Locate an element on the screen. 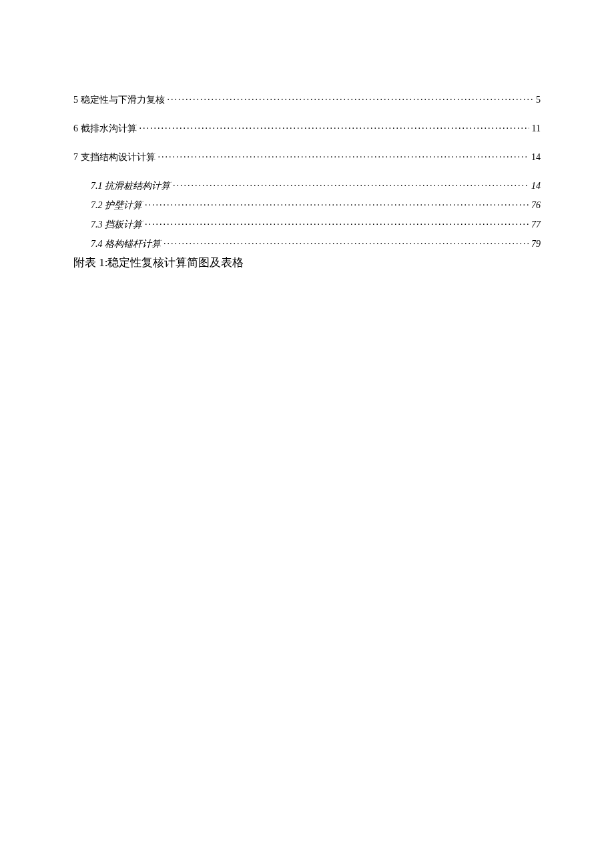 This screenshot has height=868, width=614. toc-subentry-label: 7.2 护壁计算 is located at coordinates (116, 205).